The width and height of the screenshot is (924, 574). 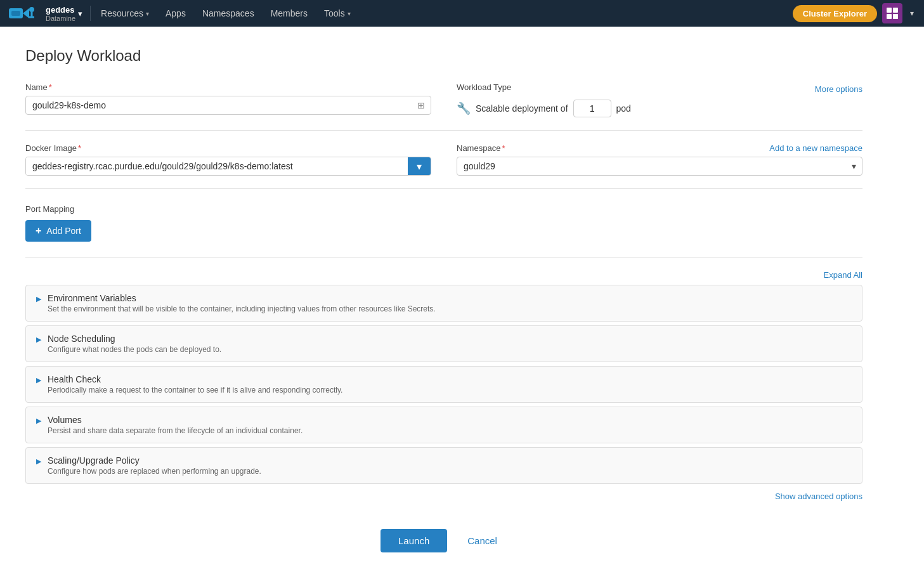 I want to click on env-vars-section: ▶ Environment Variables Set the environm…, so click(x=444, y=303).